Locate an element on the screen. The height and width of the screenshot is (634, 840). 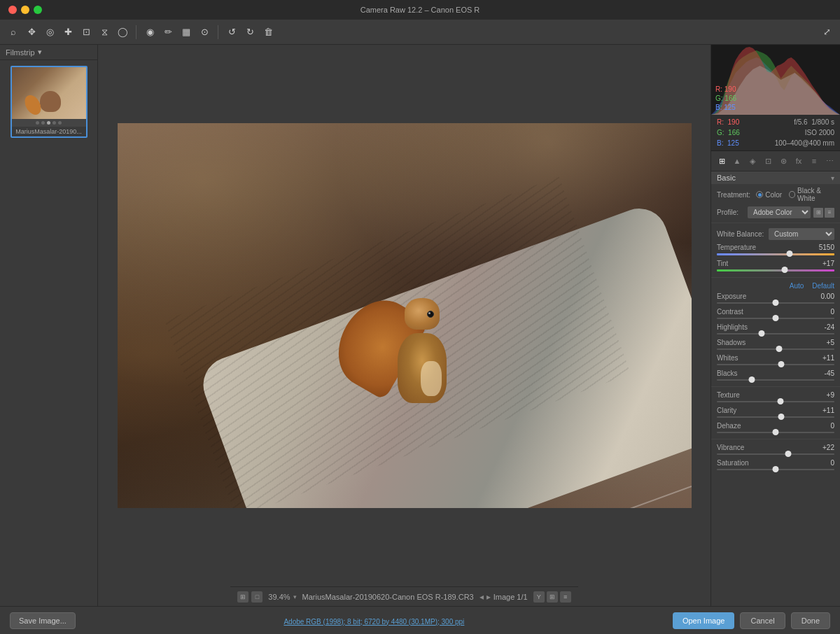
radial-filter: ⊙ is located at coordinates (204, 32).